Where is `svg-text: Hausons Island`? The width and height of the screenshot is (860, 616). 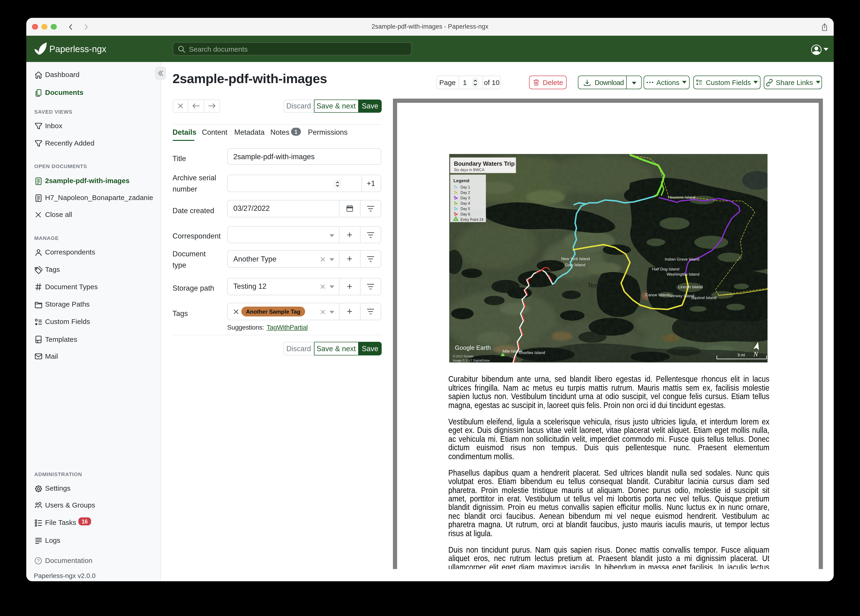 svg-text: Hausons Island is located at coordinates (681, 197).